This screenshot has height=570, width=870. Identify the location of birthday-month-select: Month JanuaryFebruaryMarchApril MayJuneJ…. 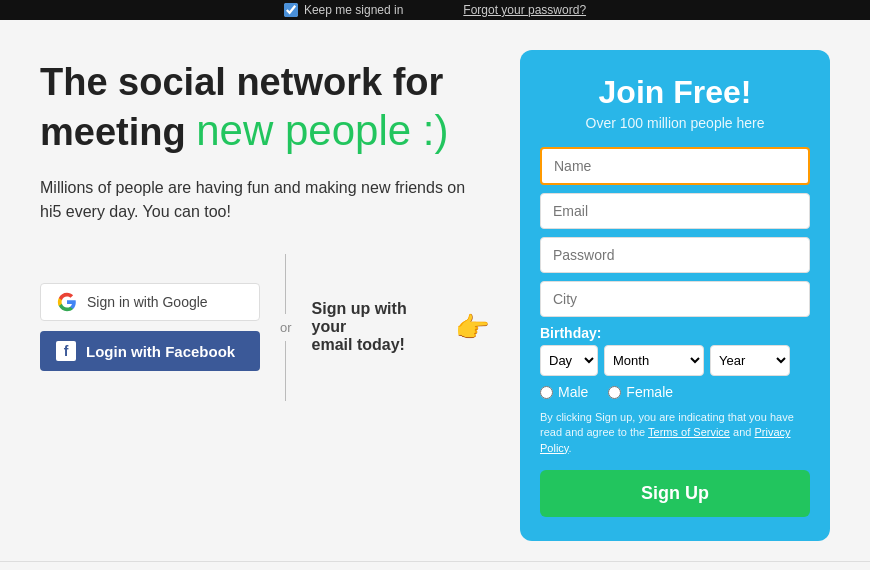
(654, 360).